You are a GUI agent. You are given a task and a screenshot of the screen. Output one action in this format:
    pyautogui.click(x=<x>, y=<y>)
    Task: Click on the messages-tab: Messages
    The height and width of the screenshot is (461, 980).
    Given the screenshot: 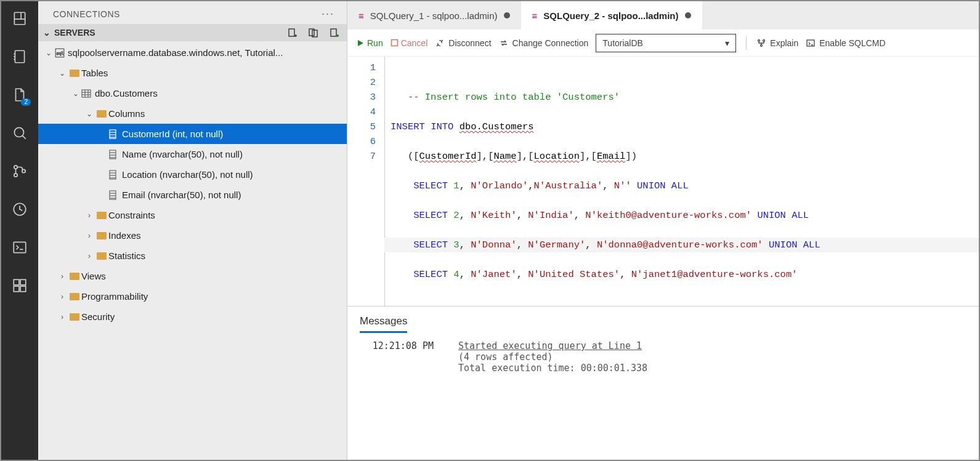 What is the action you would take?
    pyautogui.click(x=383, y=324)
    